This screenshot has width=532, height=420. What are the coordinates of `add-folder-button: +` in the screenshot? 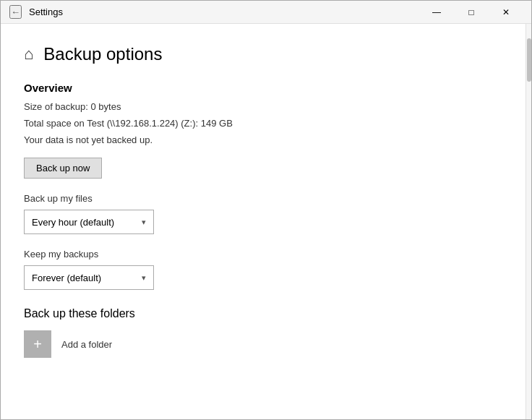 It's located at (38, 344).